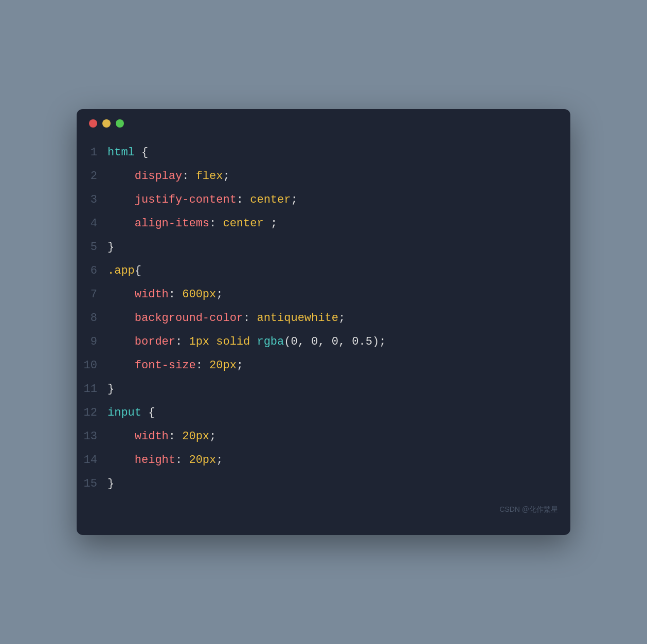  Describe the element at coordinates (324, 153) in the screenshot. I see `code-line: 1html {` at that location.